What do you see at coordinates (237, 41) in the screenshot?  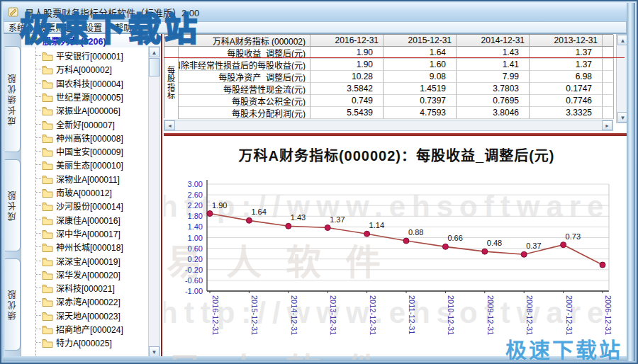 I see `table-corner-header: 万科A财务指标 (000002)` at bounding box center [237, 41].